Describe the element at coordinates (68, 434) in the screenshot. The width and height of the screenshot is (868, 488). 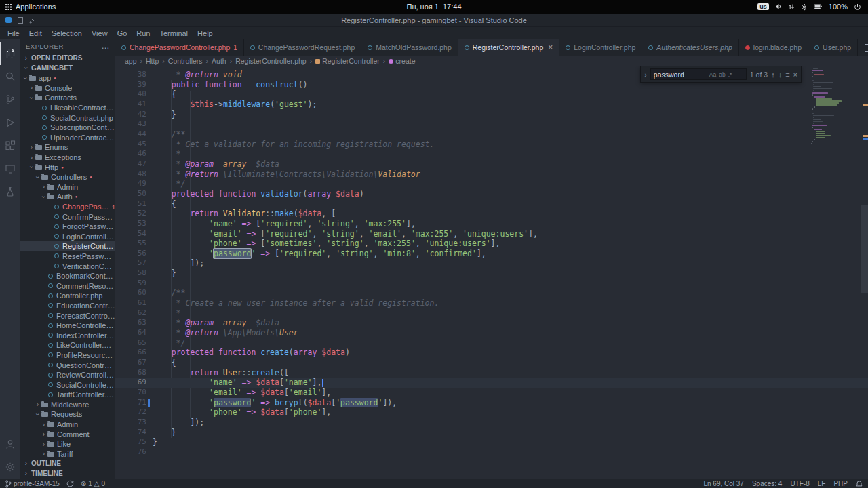
I see `tree-folder-Comment: ›Comment` at that location.